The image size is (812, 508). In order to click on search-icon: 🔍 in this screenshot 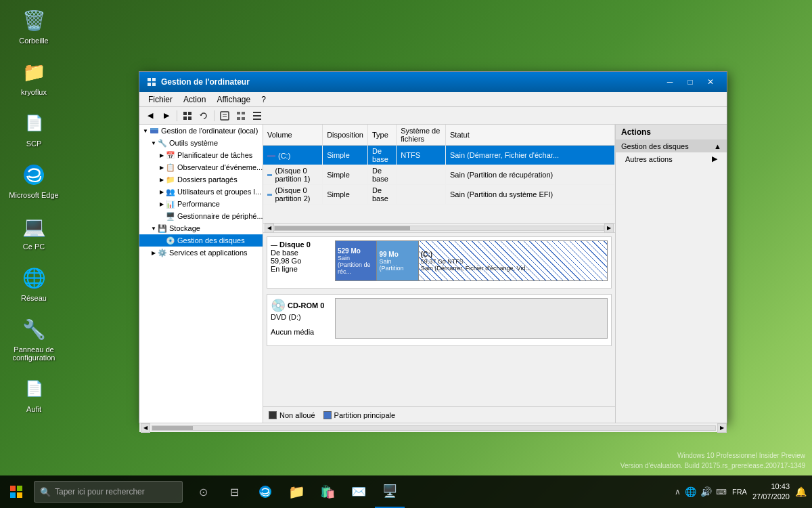, I will do `click(45, 492)`.